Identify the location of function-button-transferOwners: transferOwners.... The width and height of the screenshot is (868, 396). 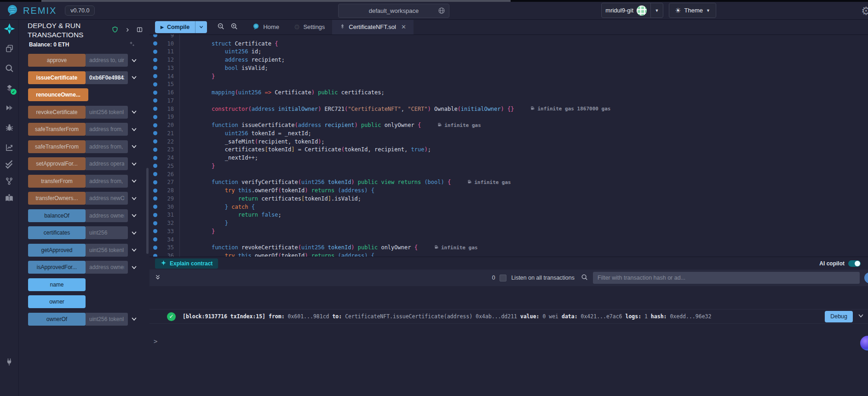
(57, 198).